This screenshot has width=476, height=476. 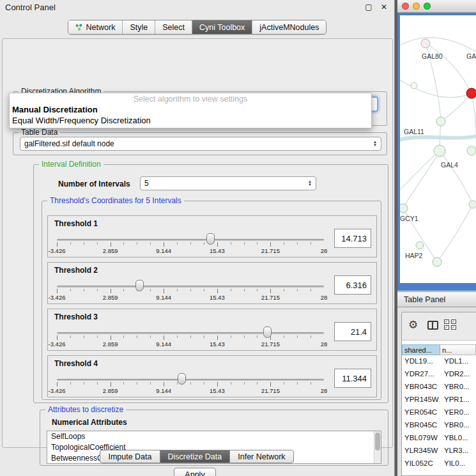 What do you see at coordinates (439, 374) in the screenshot?
I see `table-row: YDR27...YDR2...` at bounding box center [439, 374].